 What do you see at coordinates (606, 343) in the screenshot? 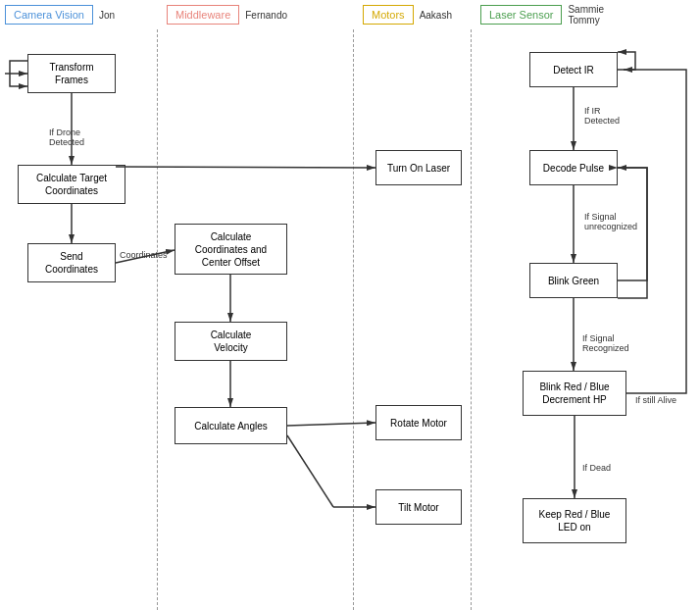
I see `if-recognized-label: If SignalRecognized` at bounding box center [606, 343].